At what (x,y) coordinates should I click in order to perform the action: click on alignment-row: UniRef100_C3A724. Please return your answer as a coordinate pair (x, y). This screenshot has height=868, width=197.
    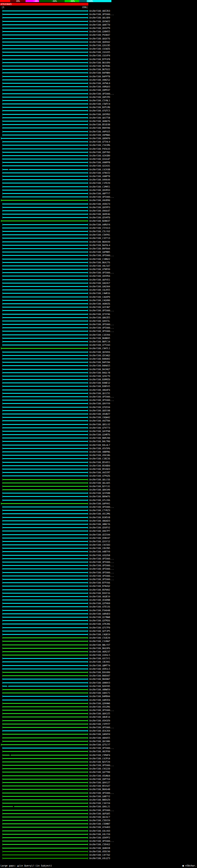
    Looking at the image, I should click on (98, 803).